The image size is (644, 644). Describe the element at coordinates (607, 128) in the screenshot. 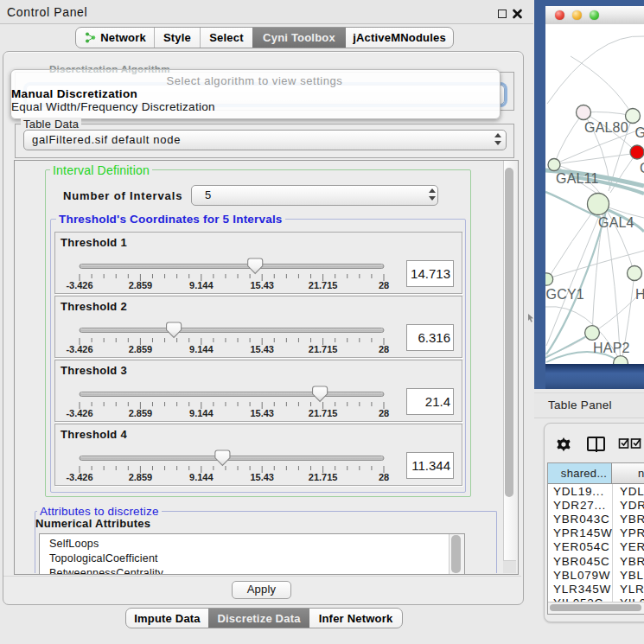

I see `svg-text: GAL80` at that location.